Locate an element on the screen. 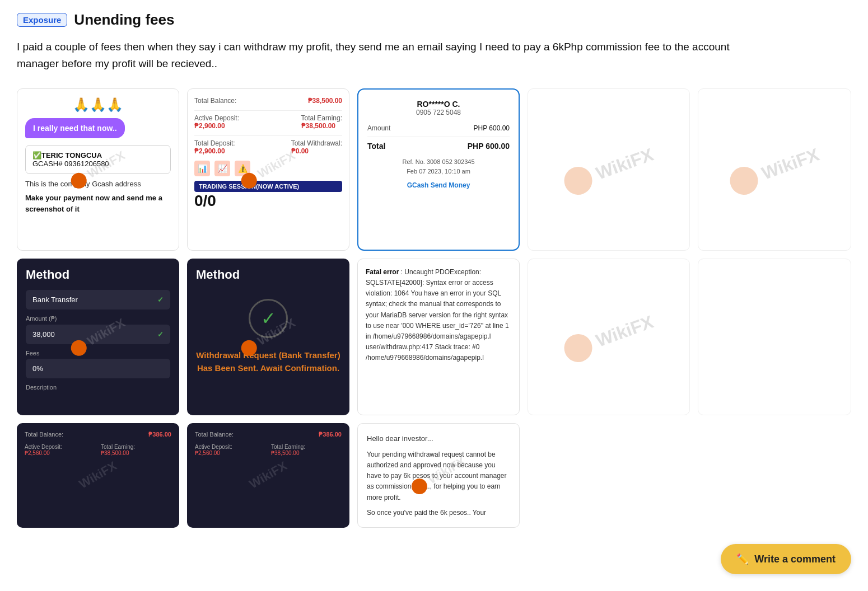  active-deposit-sub-12: Active Deposit: ₱2,560.00 is located at coordinates (230, 450).